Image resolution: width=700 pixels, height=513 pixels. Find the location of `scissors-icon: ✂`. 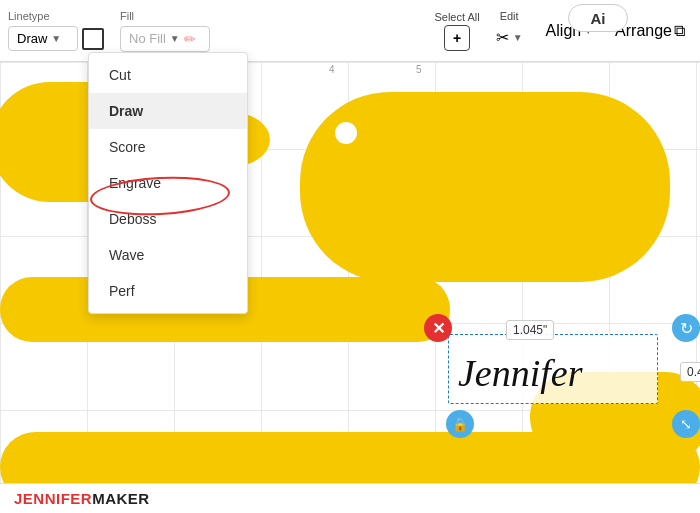

scissors-icon: ✂ is located at coordinates (502, 38).